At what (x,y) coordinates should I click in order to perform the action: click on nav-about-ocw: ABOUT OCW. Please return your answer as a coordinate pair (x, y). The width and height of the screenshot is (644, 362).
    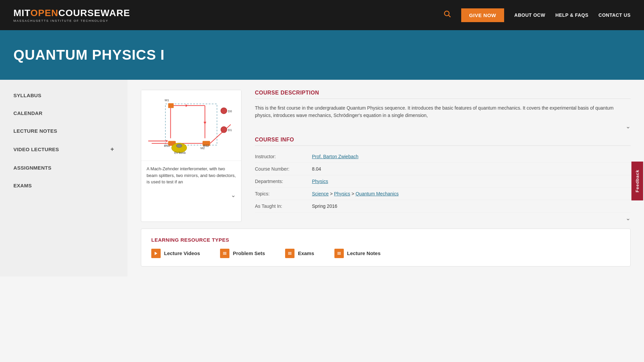
    Looking at the image, I should click on (530, 15).